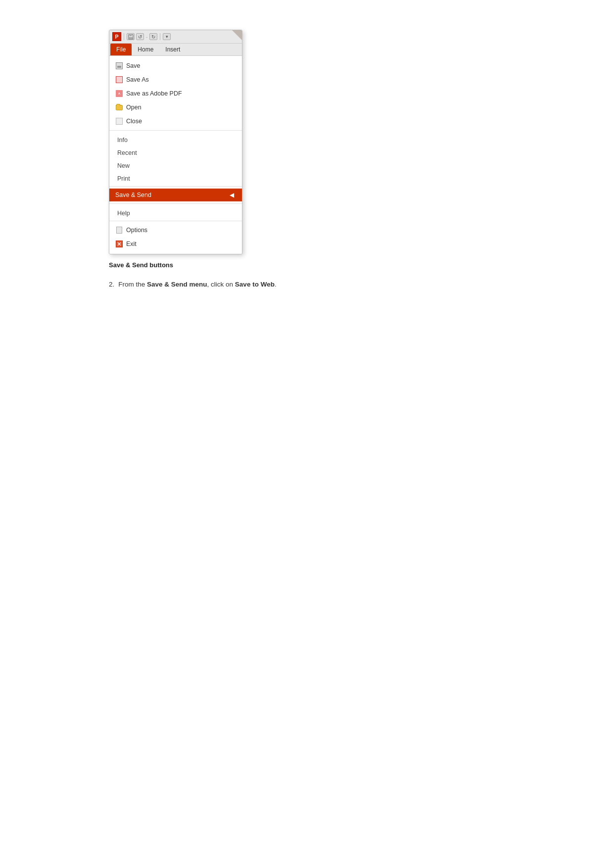  Describe the element at coordinates (124, 37) in the screenshot. I see `toolbar-separator` at that location.